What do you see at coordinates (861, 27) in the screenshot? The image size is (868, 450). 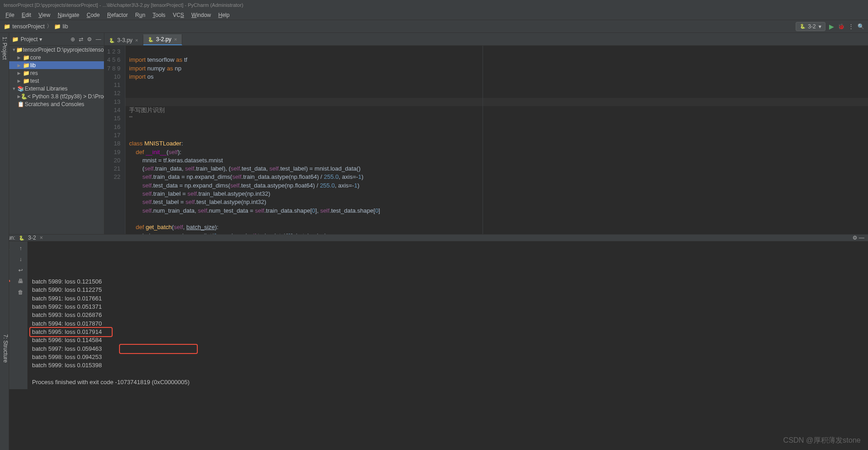 I see `search-icon: 🔍` at bounding box center [861, 27].